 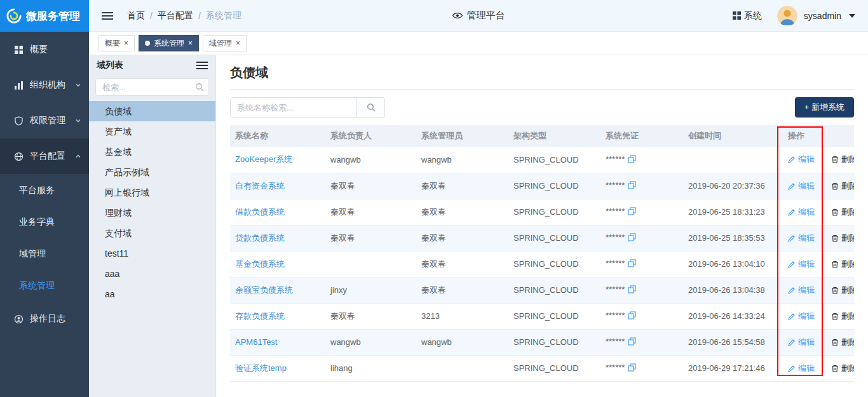 I want to click on domain-item: aa, so click(x=153, y=294).